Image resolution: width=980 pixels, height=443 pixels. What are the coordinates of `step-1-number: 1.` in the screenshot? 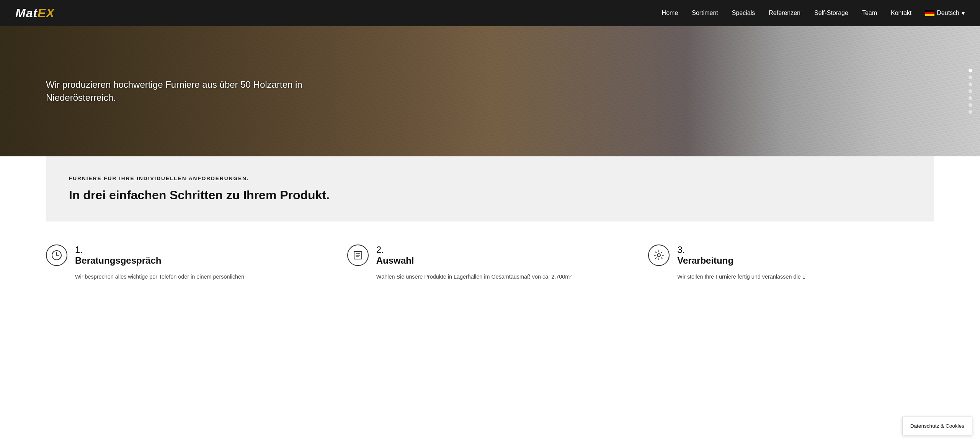 It's located at (118, 250).